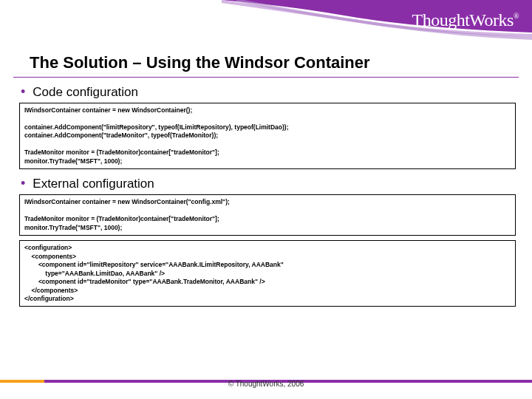 The height and width of the screenshot is (399, 532). What do you see at coordinates (86, 92) in the screenshot?
I see `bullet-label: Code configuration` at bounding box center [86, 92].